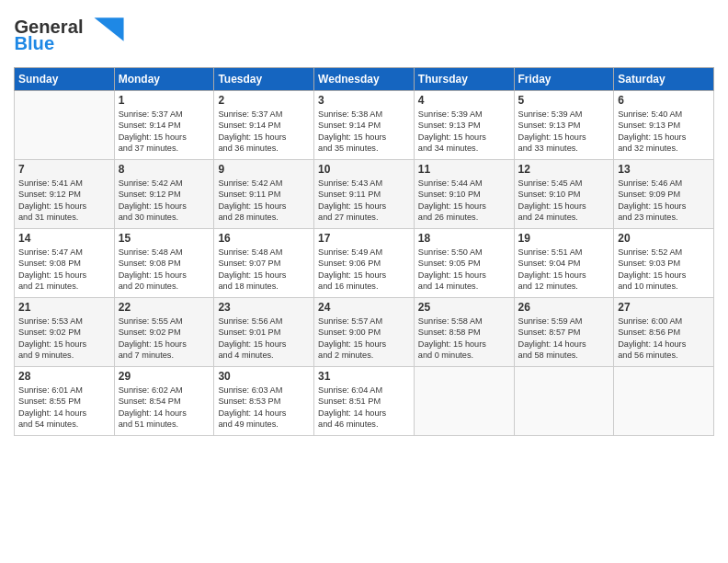 The height and width of the screenshot is (563, 728). What do you see at coordinates (364, 125) in the screenshot?
I see `calendar-cell: 3Sunrise: 5:38 AM Sunset: 9:14 PM Daylig…` at bounding box center [364, 125].